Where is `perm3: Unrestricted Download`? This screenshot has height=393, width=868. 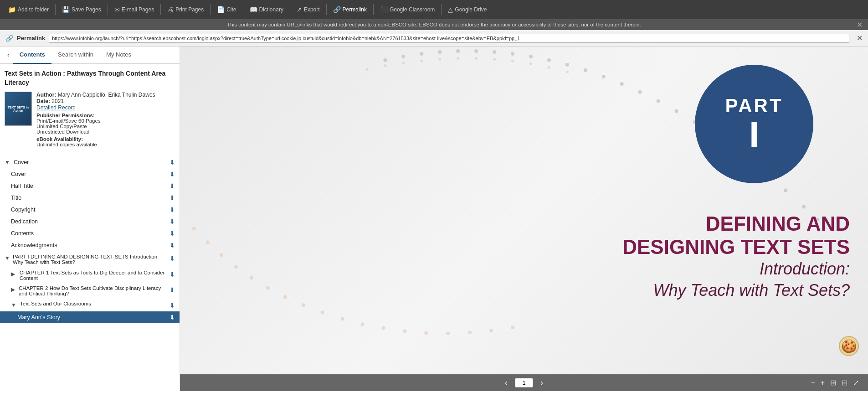 perm3: Unrestricted Download is located at coordinates (96, 132).